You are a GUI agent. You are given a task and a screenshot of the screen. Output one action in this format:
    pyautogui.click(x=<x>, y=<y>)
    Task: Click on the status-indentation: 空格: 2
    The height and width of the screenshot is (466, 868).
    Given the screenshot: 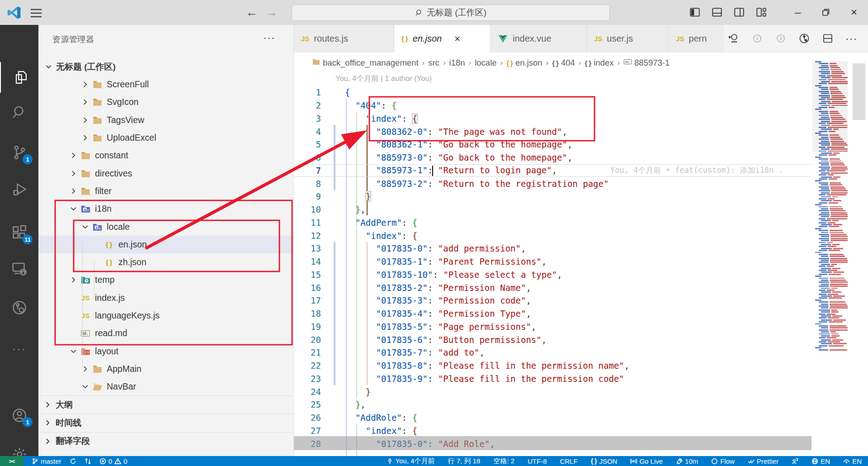 What is the action you would take?
    pyautogui.click(x=504, y=461)
    